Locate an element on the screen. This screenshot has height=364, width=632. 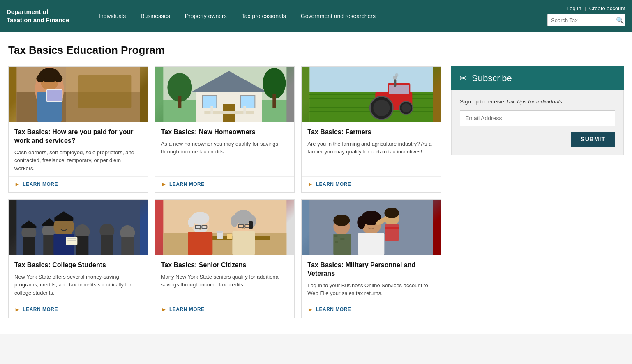
card-military: Tax Basics: Military Personnel and Veter… is located at coordinates (371, 259).